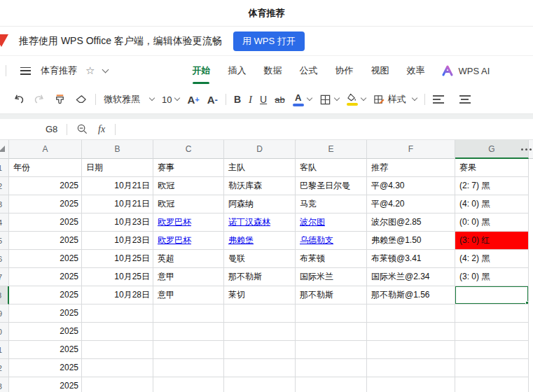  Describe the element at coordinates (260, 368) in the screenshot. I see `cell-D12` at that location.